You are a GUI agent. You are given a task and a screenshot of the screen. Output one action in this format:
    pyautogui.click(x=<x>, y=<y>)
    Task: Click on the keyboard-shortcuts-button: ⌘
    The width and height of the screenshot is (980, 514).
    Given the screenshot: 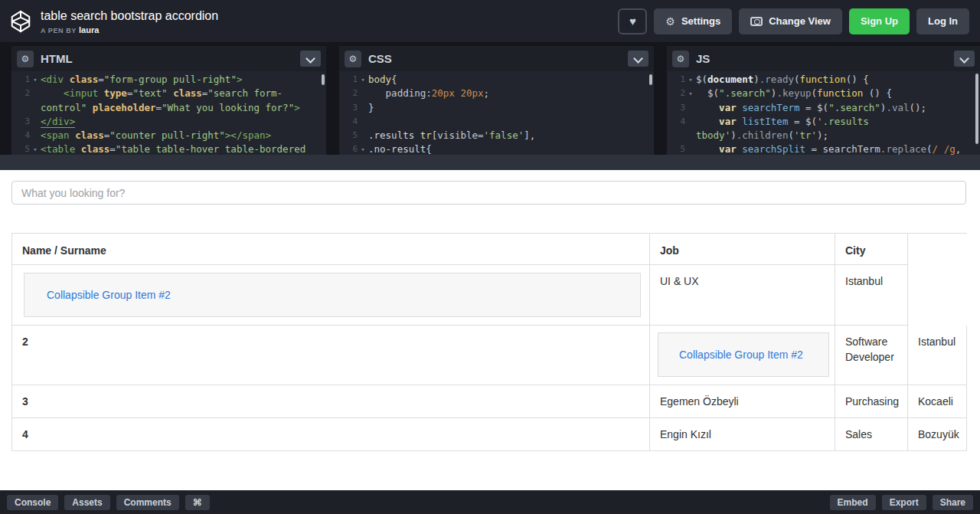 What is the action you would take?
    pyautogui.click(x=198, y=503)
    